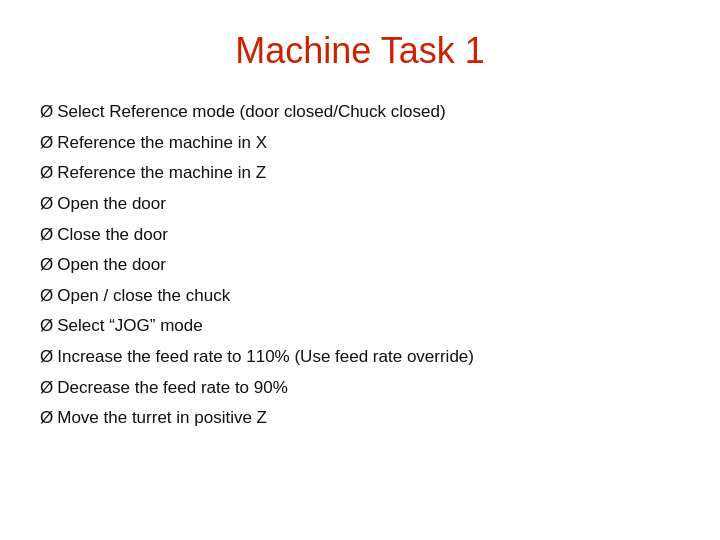  Describe the element at coordinates (162, 144) in the screenshot. I see `list-item-text: Reference the machine in X` at that location.